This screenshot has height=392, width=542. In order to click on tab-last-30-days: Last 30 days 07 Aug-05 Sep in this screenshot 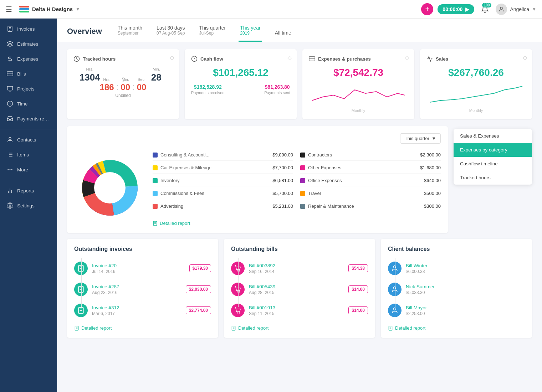, I will do `click(170, 33)`.